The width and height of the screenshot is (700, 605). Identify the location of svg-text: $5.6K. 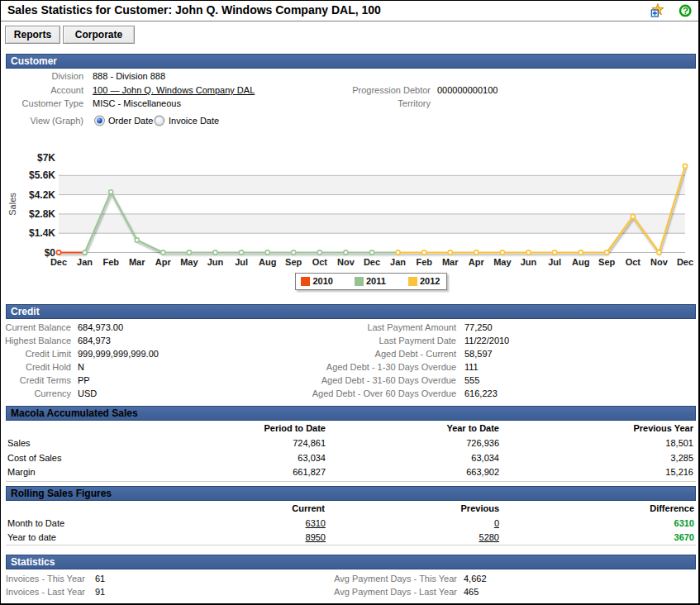
(42, 175).